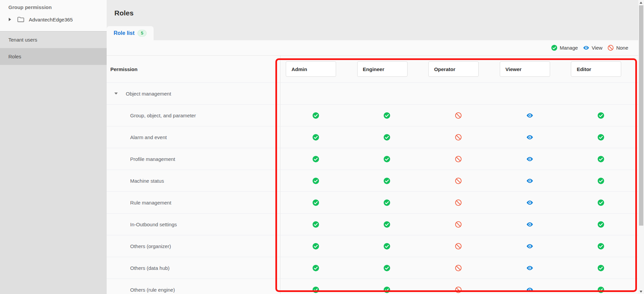  Describe the element at coordinates (130, 33) in the screenshot. I see `tab-role-list: Role list 5` at that location.